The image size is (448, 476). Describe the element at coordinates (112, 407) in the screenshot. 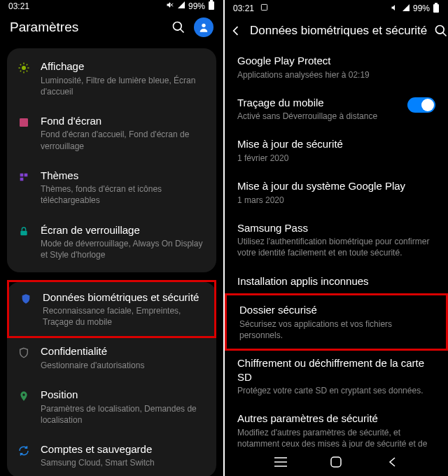

I see `settings-item-location: Position Paramètres de localisation, Dem…` at that location.